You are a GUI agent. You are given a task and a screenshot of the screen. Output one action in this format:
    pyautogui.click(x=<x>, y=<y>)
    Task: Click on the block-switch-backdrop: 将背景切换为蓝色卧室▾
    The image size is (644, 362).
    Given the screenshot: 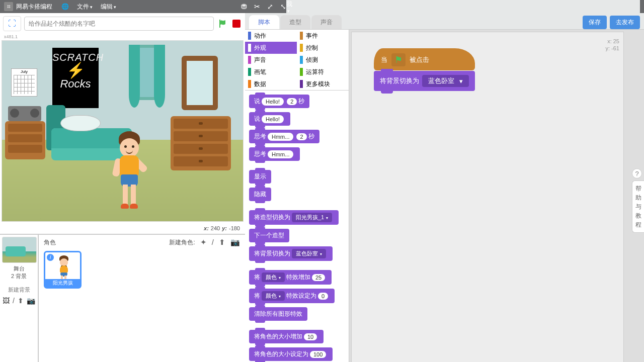 What is the action you would take?
    pyautogui.click(x=291, y=253)
    